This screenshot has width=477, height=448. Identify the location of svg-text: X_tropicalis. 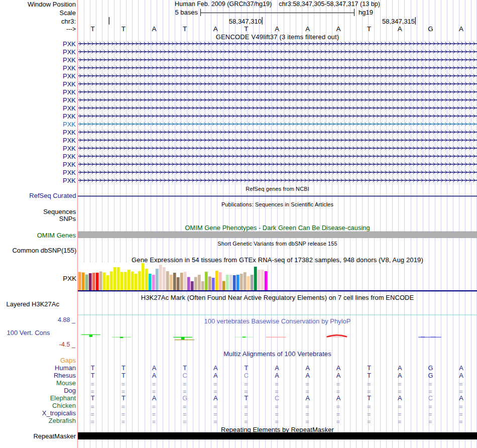
(59, 413).